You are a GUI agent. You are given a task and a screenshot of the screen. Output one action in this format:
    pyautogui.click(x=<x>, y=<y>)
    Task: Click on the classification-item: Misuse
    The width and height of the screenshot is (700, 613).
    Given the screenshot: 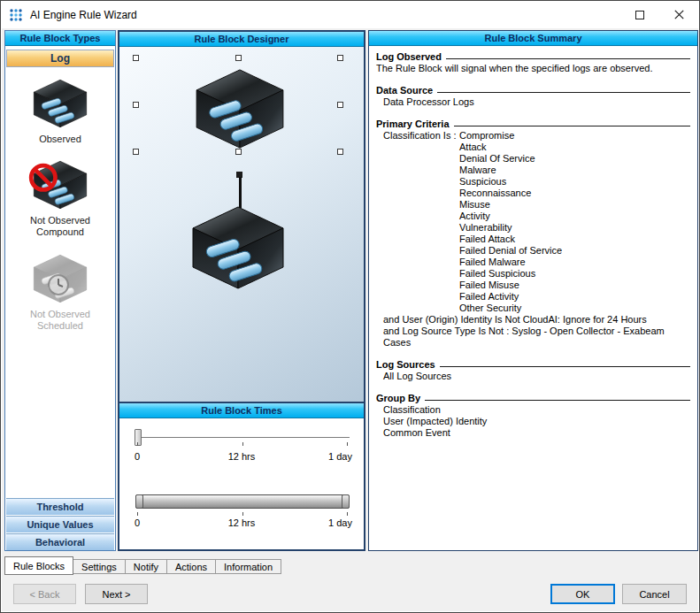 What is the action you would take?
    pyautogui.click(x=575, y=205)
    